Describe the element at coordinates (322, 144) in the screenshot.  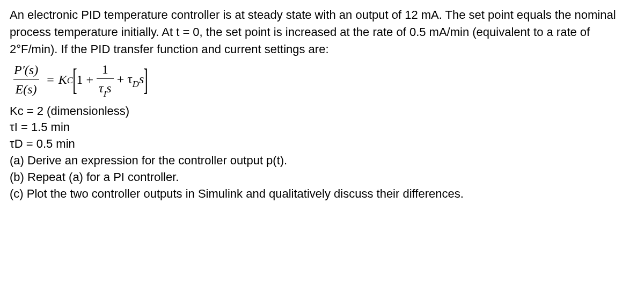
I see `param-tau-d: τD = 0.5 min` at that location.